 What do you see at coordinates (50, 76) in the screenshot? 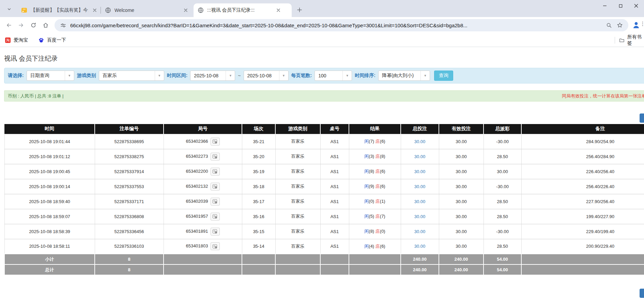
I see `query-type-select: 日期查询 ▼` at bounding box center [50, 76].